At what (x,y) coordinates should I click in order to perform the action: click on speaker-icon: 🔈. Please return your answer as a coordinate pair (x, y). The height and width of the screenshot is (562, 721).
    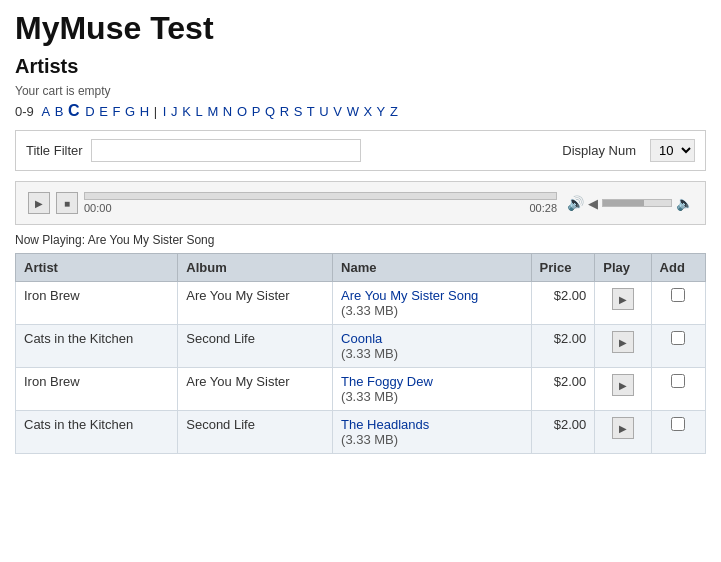
    Looking at the image, I should click on (684, 203).